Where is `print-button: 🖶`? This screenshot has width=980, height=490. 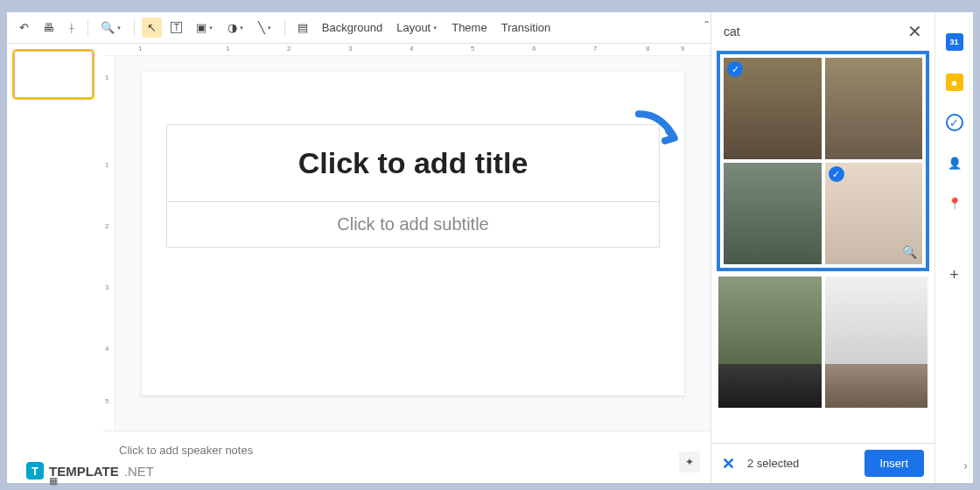
print-button: 🖶 is located at coordinates (49, 28).